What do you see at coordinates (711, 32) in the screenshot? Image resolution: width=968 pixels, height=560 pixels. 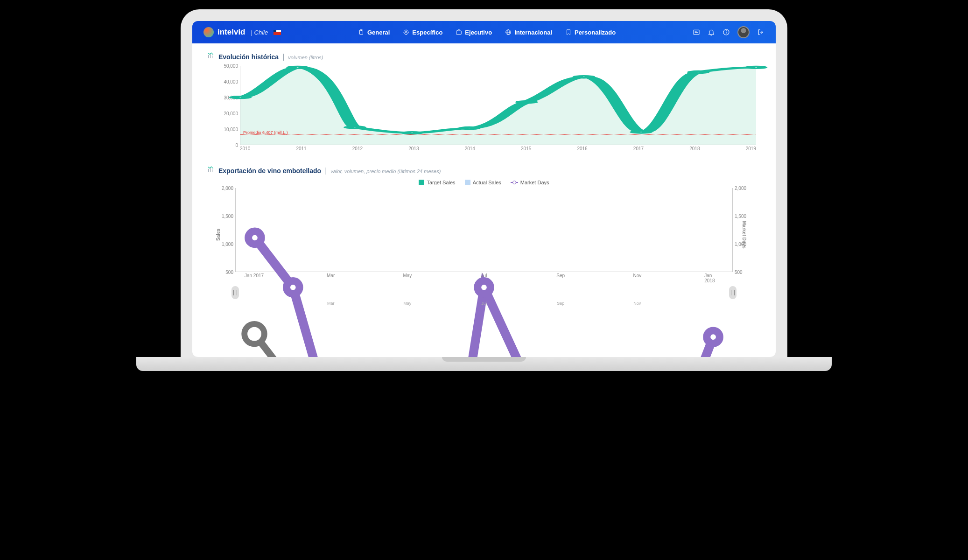 I see `bell-icon` at bounding box center [711, 32].